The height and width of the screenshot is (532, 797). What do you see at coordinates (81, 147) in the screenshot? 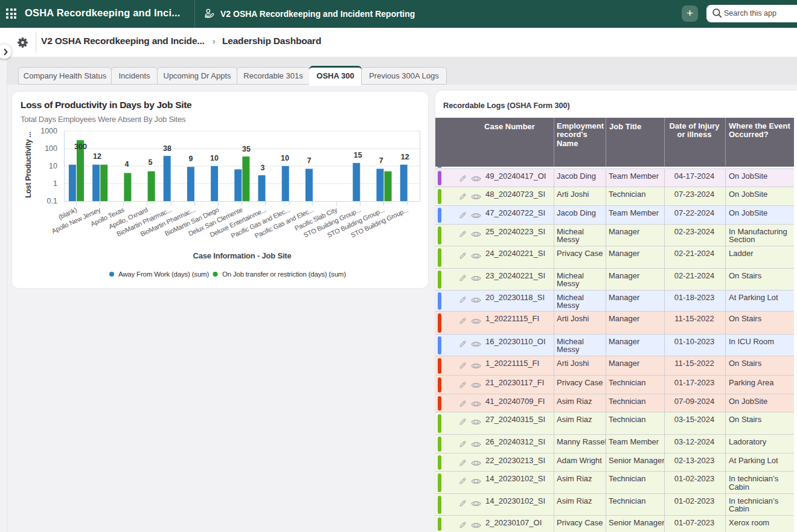
I see `svg-text: 300` at bounding box center [81, 147].